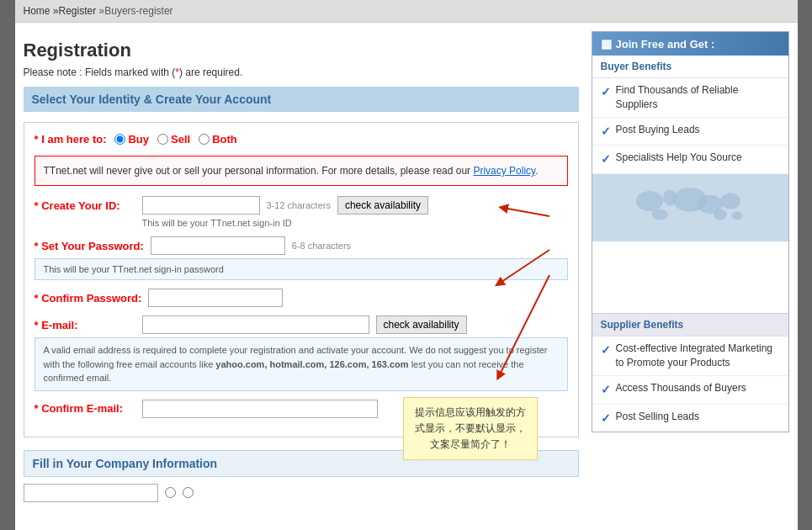 Image resolution: width=812 pixels, height=530 pixels. What do you see at coordinates (91, 493) in the screenshot?
I see `company-input` at bounding box center [91, 493].